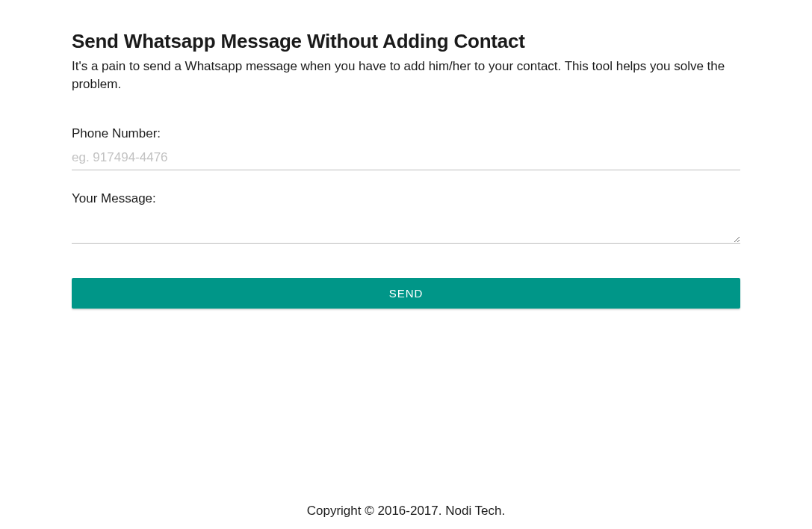  Describe the element at coordinates (406, 75) in the screenshot. I see `page-subtitle: It's a pain to send a Whatsapp message w…` at that location.